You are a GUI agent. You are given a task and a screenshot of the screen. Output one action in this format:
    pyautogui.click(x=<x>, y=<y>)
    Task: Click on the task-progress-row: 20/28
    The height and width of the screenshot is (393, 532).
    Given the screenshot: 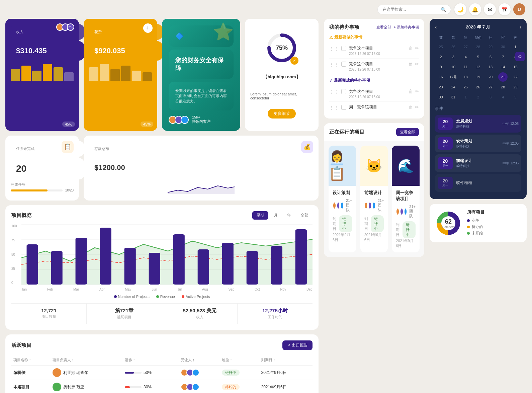 What is the action you would take?
    pyautogui.click(x=42, y=190)
    